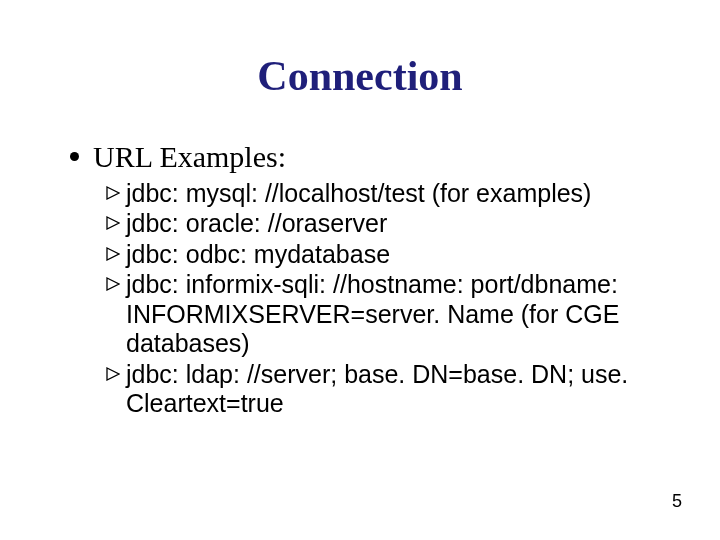  Describe the element at coordinates (391, 314) in the screenshot. I see `list-item-text: jdbc: informix-sqli: //hostname: port/db…` at that location.